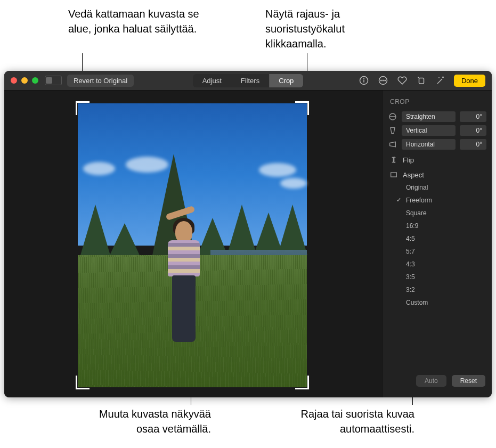 This screenshot has height=448, width=496. Describe the element at coordinates (449, 200) in the screenshot. I see `aspect-freeform: Freeform` at that location.